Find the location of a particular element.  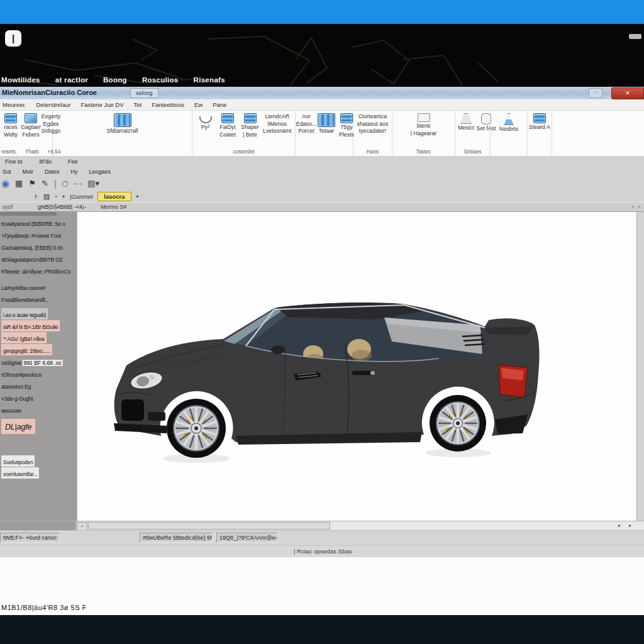

ribbon-button: Gagtaer Febers is located at coordinates (31, 126).